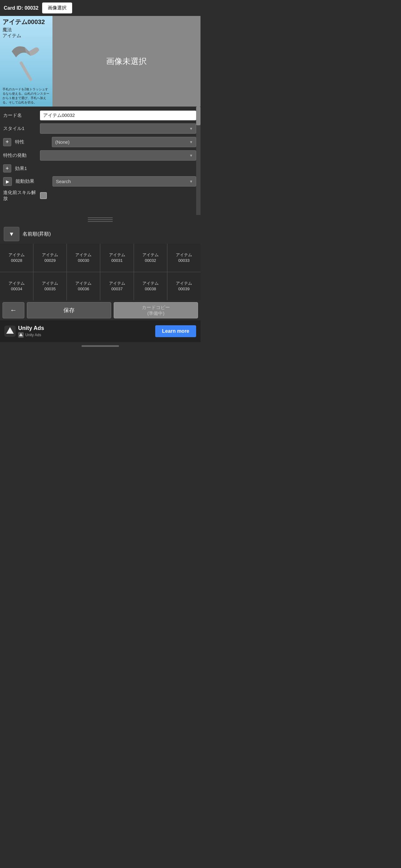  What do you see at coordinates (100, 272) in the screenshot?
I see `card-grid: アイテム00028 アイテム00029 アイテム00030 アイテム00031 …` at bounding box center [100, 272].